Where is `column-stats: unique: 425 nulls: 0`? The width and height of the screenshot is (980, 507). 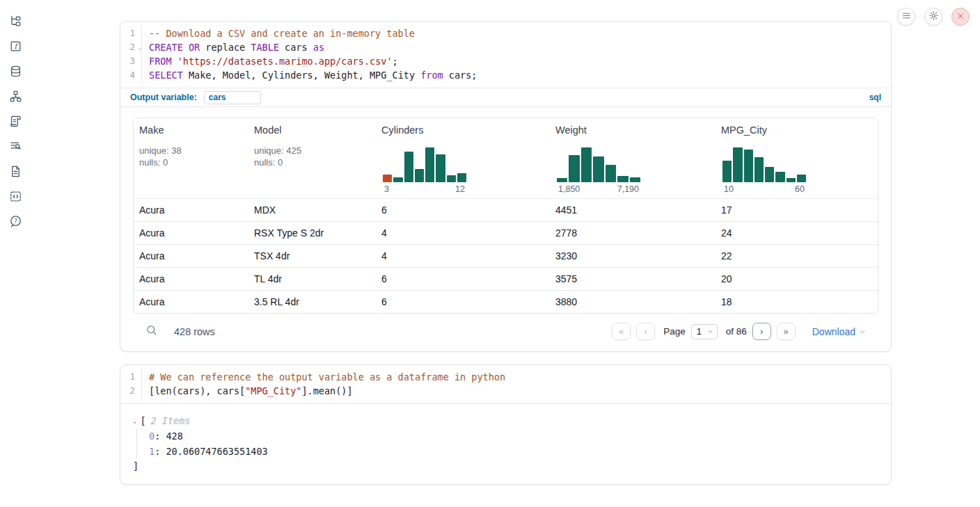
column-stats: unique: 425 nulls: 0 is located at coordinates (312, 156).